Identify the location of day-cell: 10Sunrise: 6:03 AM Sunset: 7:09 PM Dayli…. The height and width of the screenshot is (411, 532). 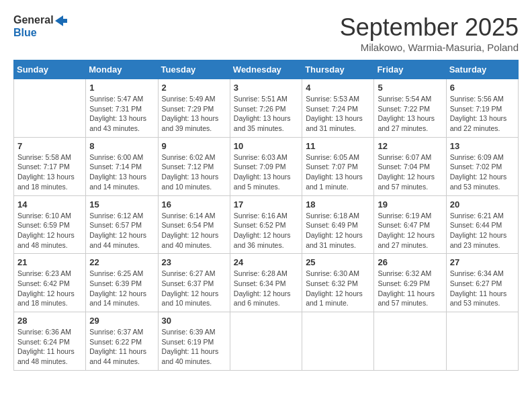
(266, 167).